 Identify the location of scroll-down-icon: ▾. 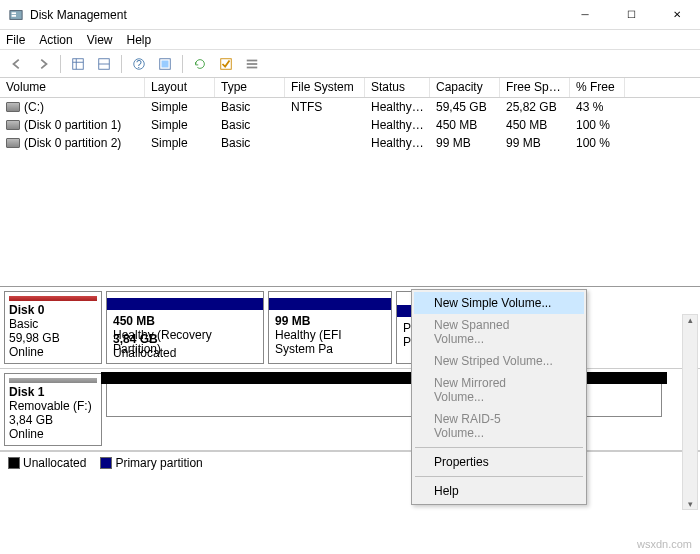
(690, 504).